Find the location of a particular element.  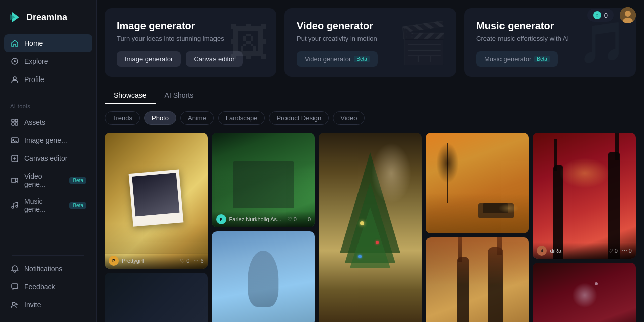

music-gen-btn-beta: Beta is located at coordinates (542, 59).